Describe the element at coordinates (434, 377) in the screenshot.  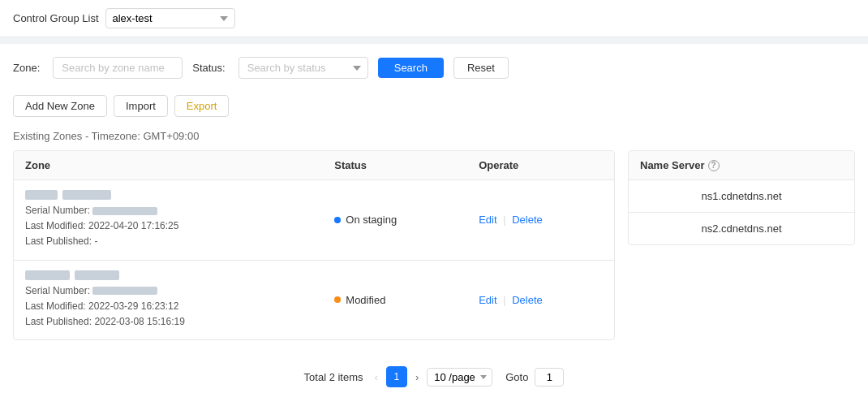
I see `pagination: Total 2 items ‹ 1 › 10 /page 20 /page 50…` at that location.